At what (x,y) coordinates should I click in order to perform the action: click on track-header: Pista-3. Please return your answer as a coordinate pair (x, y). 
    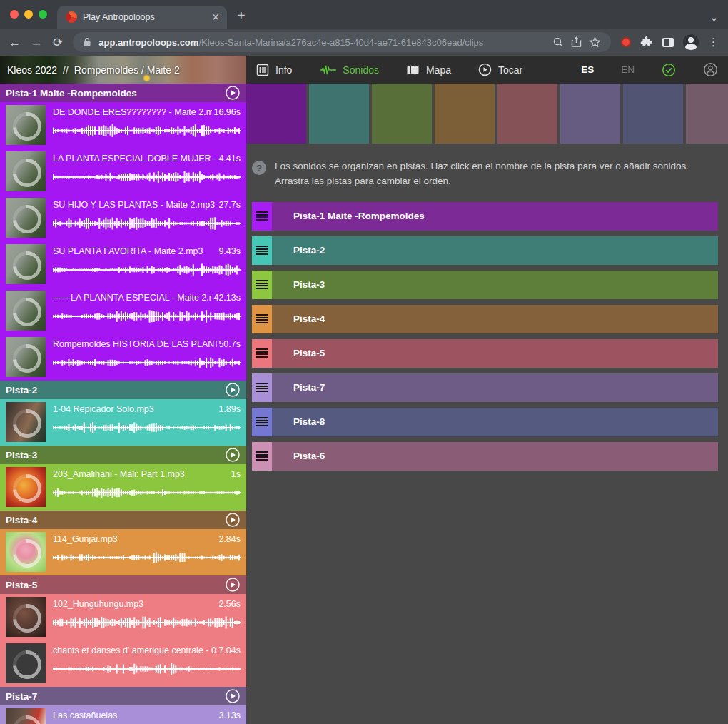
    Looking at the image, I should click on (123, 455).